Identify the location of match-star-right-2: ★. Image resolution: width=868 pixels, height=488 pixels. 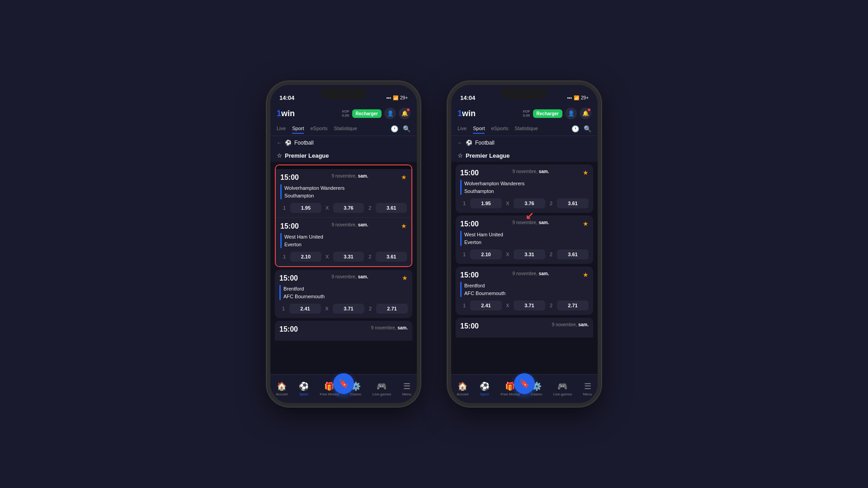
(586, 275).